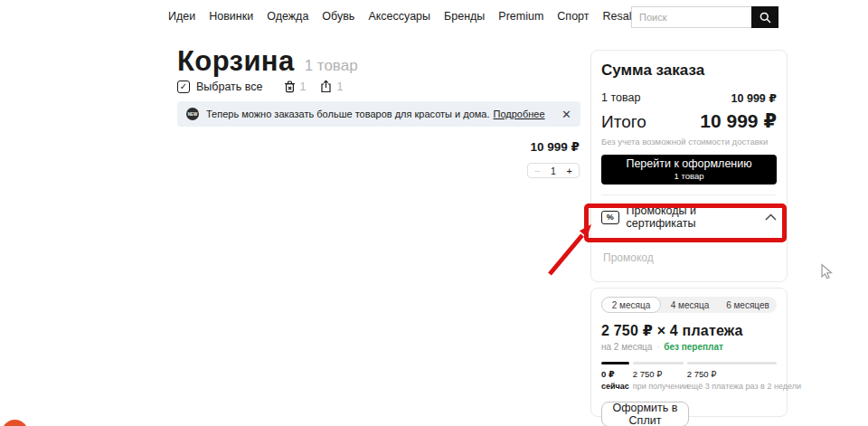  Describe the element at coordinates (236, 62) in the screenshot. I see `page-title: Корзина` at that location.